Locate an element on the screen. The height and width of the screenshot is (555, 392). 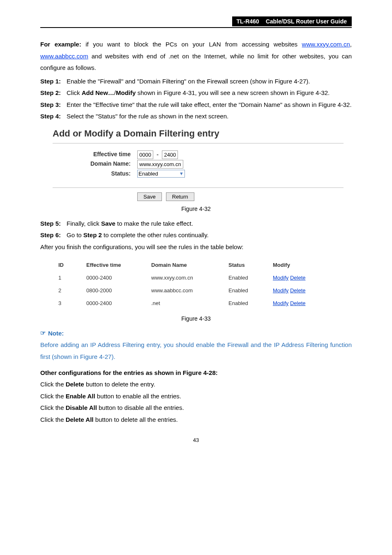
step-5-label: Step 5: is located at coordinates (53, 224).